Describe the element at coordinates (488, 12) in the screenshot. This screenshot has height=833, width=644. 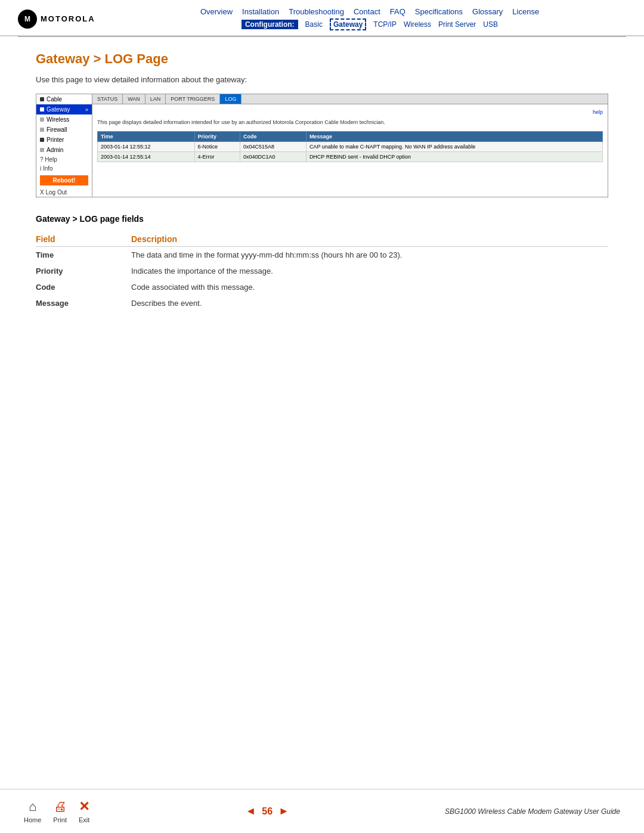
I see `nav-glossary: Glossary` at that location.